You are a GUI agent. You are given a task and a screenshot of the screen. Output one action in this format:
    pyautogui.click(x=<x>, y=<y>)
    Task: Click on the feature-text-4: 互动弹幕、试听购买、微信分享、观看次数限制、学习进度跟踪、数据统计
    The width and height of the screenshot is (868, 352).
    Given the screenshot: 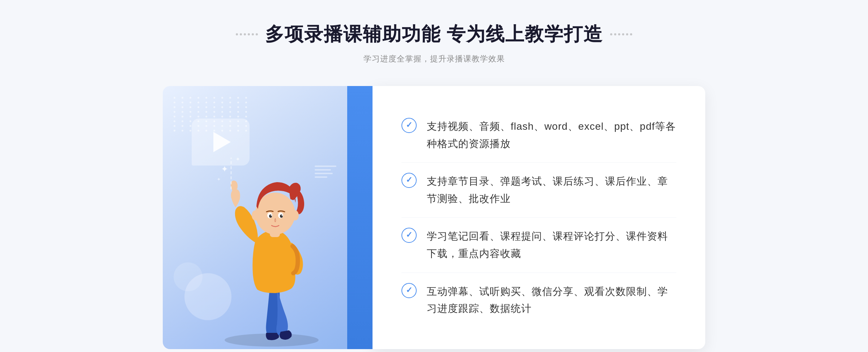 What is the action you would take?
    pyautogui.click(x=552, y=300)
    